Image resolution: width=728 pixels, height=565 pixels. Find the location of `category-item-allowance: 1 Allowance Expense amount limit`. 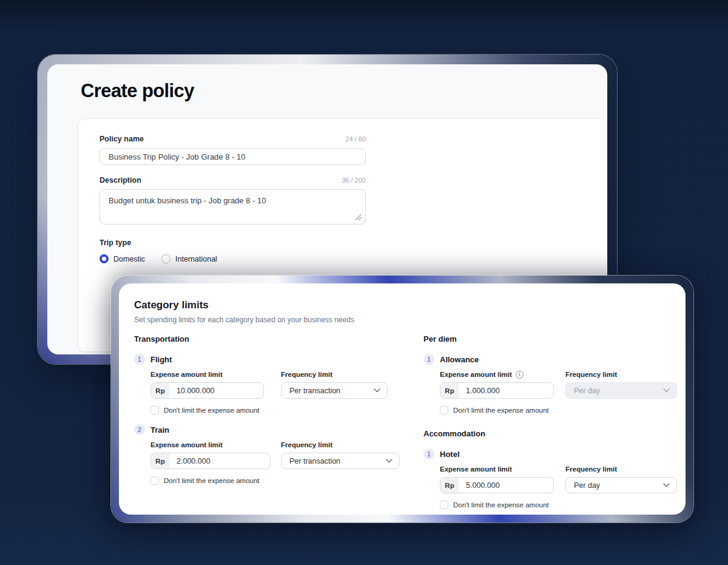

category-item-allowance: 1 Allowance Expense amount limit is located at coordinates (554, 384).